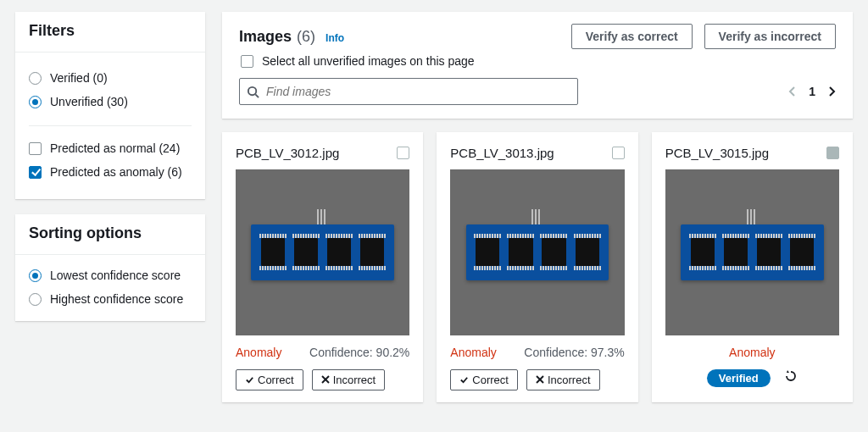 The image size is (868, 432). I want to click on filter-predicted-normal: Predicted as normal (24), so click(110, 148).